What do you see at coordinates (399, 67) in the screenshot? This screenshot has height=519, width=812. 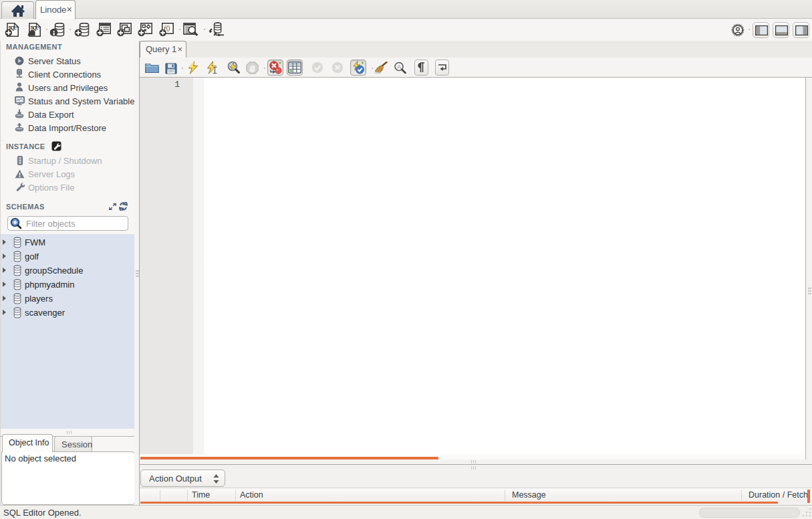 I see `svg-text: A` at bounding box center [399, 67].